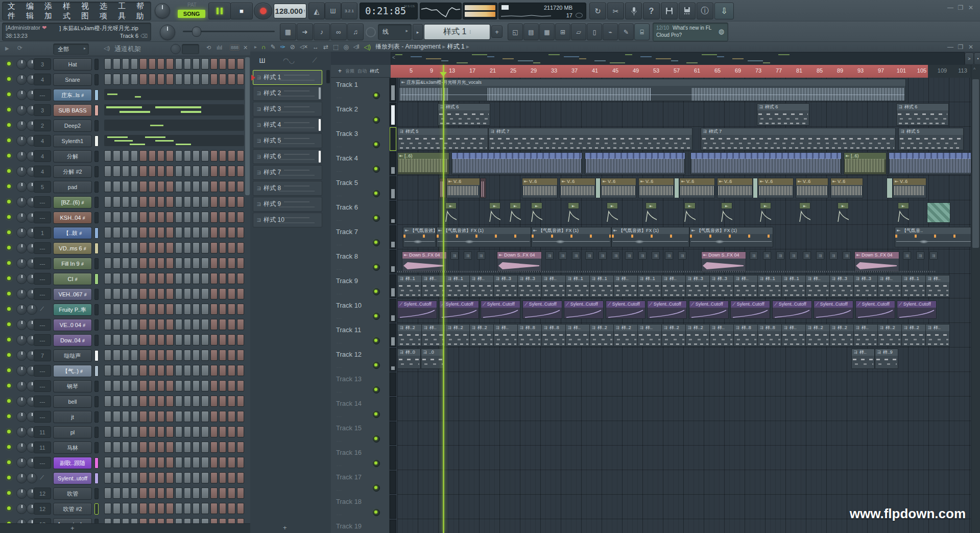 The image size is (980, 533). What do you see at coordinates (933, 237) in the screenshot?
I see `clip: ⇤ 【气氛音..` at bounding box center [933, 237].